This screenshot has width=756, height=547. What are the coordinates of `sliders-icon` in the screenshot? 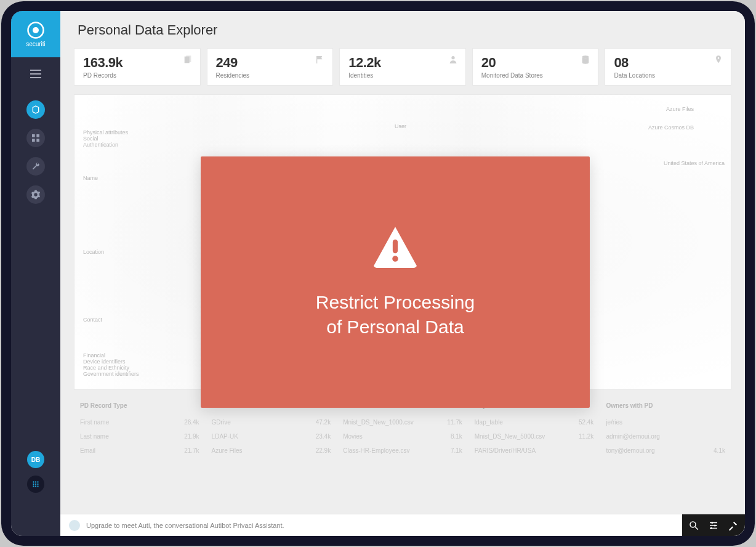 It's located at (714, 525).